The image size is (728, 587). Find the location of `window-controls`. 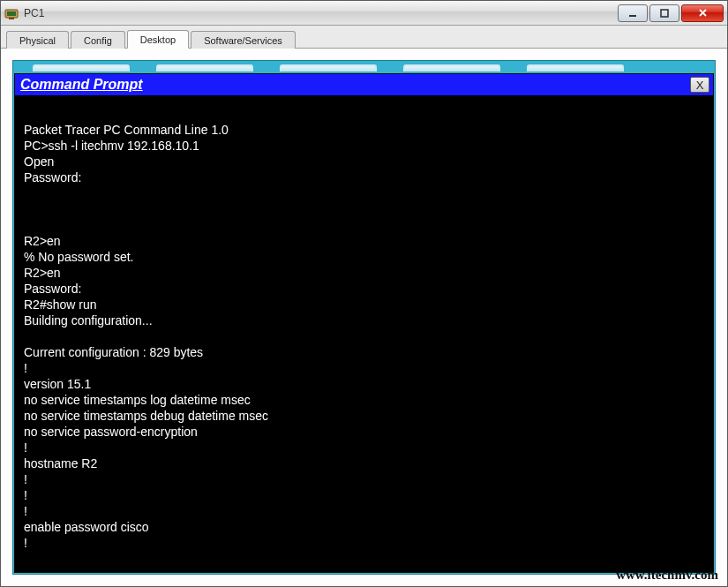

window-controls is located at coordinates (670, 13).